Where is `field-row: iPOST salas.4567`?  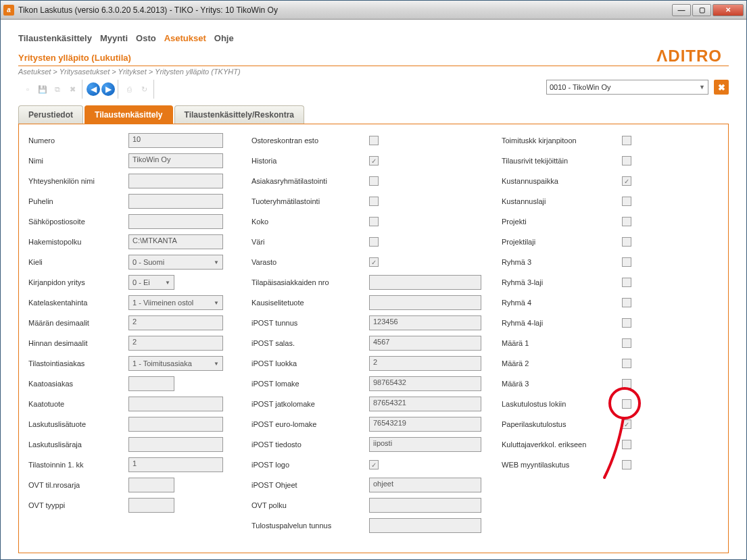
field-row: iPOST salas.4567 is located at coordinates (366, 343).